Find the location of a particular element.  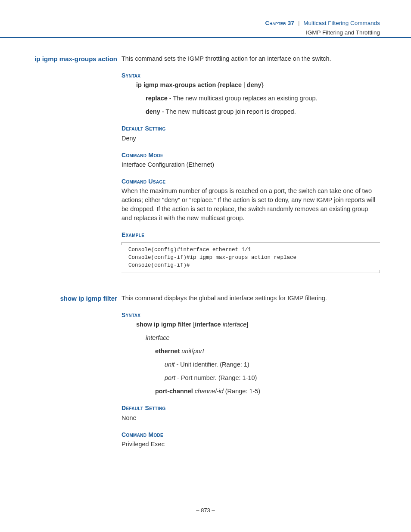

syntax-line: show ip igmp filter [interface interface… is located at coordinates (251, 325).